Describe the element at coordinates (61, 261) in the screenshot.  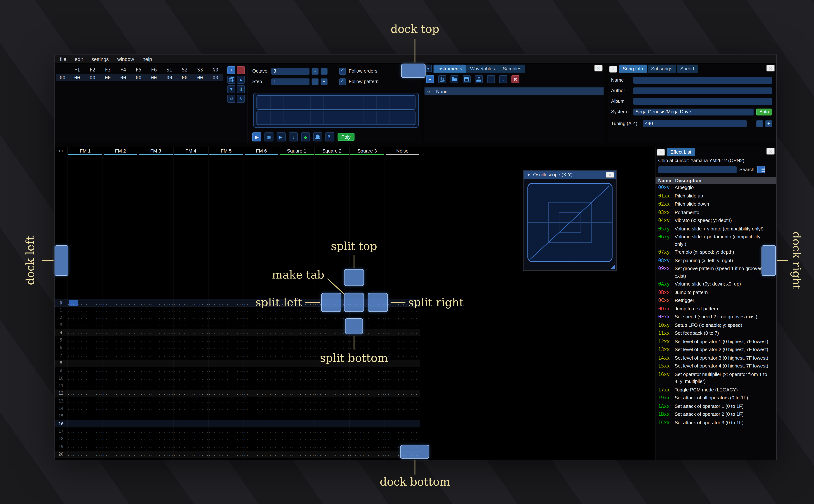
I see `dock-target-left` at that location.